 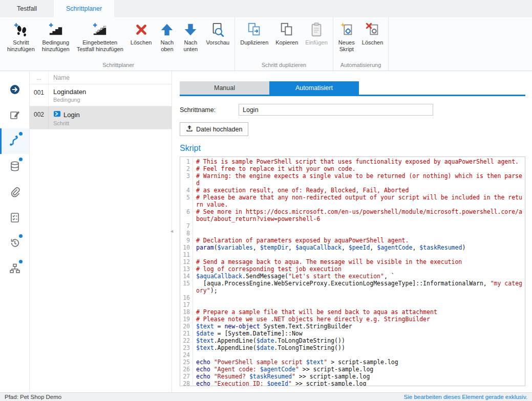 I want to click on new-script-button: Neues Skript, so click(x=347, y=36).